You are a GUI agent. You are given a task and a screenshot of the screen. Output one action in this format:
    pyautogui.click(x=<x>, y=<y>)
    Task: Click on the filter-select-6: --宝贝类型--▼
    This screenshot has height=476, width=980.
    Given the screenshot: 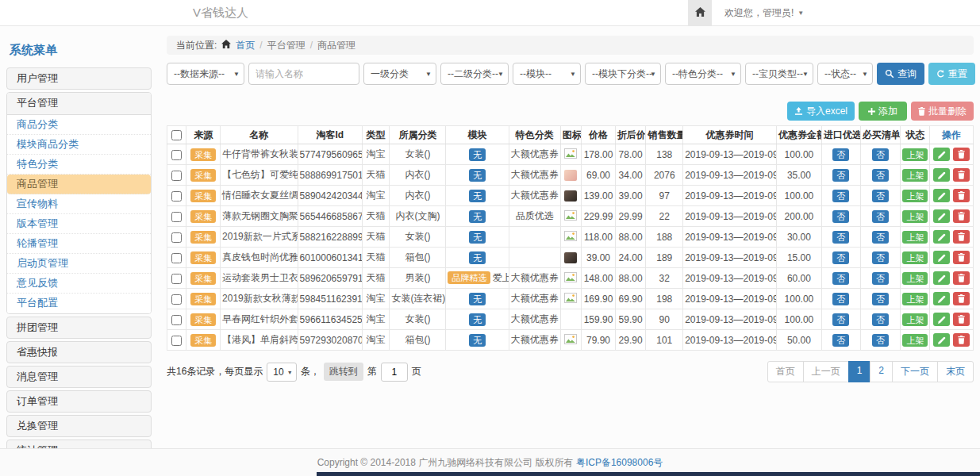 What is the action you would take?
    pyautogui.click(x=779, y=74)
    